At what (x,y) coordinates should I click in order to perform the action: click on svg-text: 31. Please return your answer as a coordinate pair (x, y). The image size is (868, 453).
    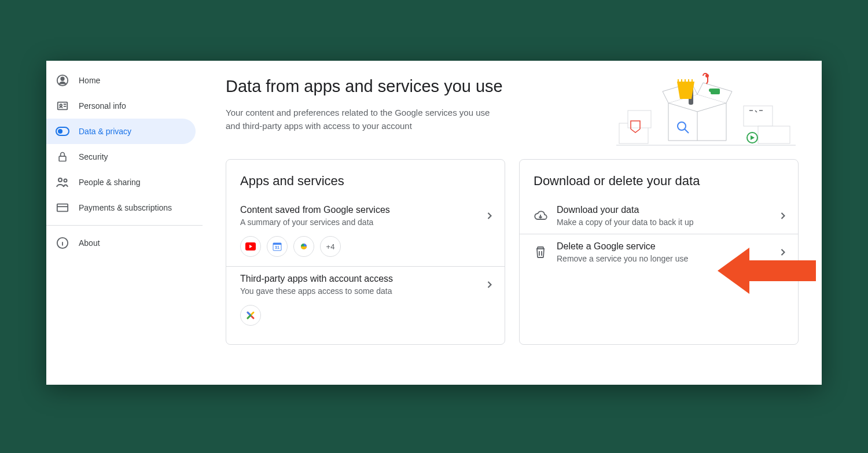
    Looking at the image, I should click on (277, 248).